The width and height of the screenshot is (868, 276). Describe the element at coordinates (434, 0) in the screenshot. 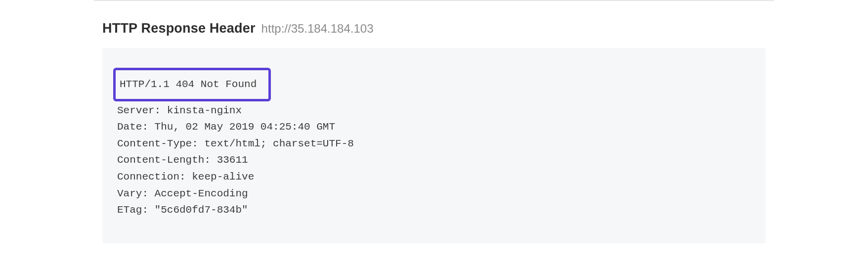

I see `section-divider` at that location.